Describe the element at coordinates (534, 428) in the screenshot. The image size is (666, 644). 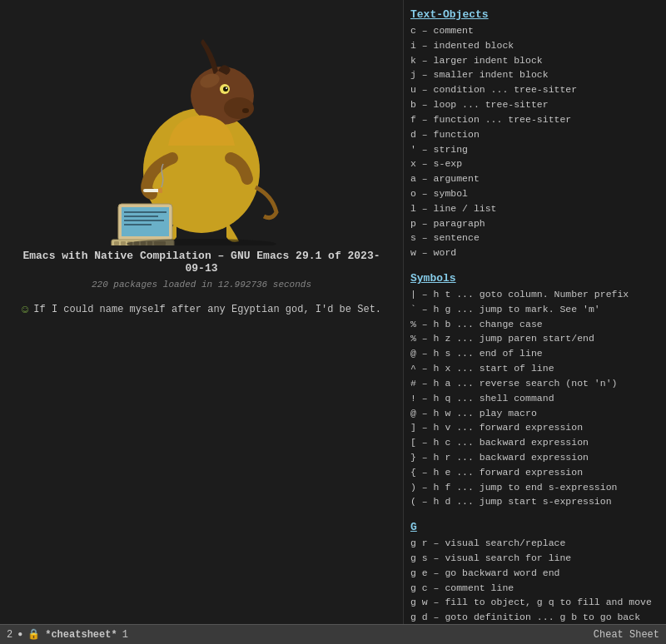
I see `list-item: ] – h v ... forward expression` at that location.